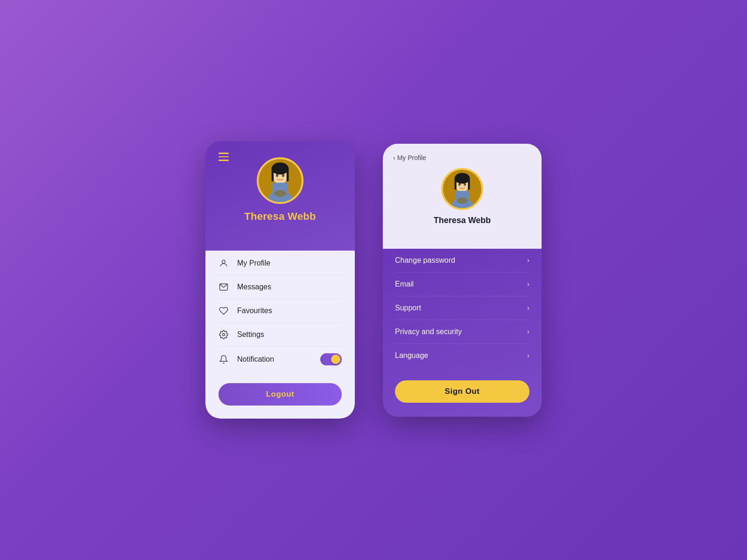  Describe the element at coordinates (394, 158) in the screenshot. I see `back-chevron-icon: ‹` at that location.